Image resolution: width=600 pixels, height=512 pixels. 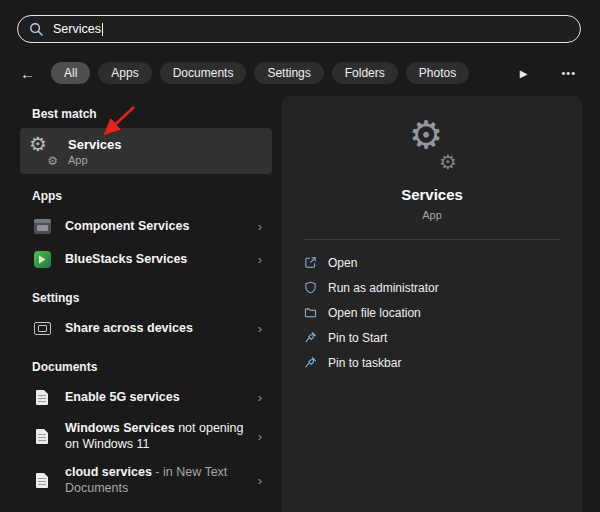 What do you see at coordinates (310, 262) in the screenshot?
I see `open-icon` at bounding box center [310, 262].